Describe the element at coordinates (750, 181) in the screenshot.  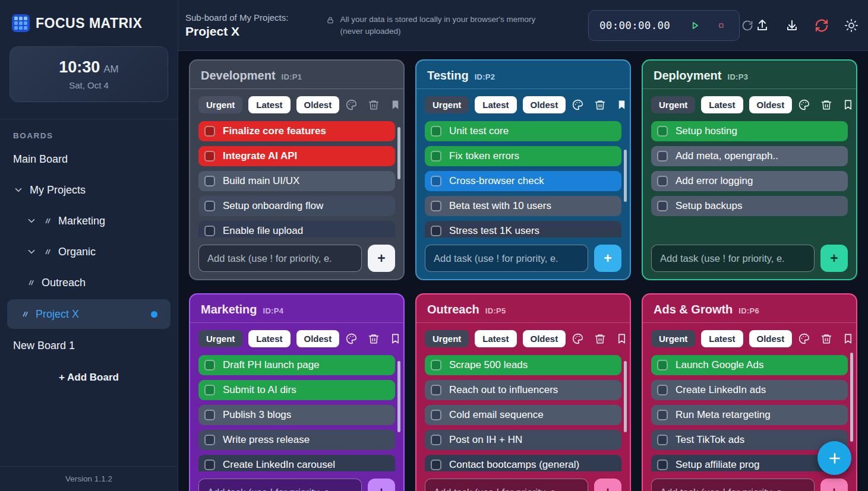
I see `task-row: Add error logging` at that location.